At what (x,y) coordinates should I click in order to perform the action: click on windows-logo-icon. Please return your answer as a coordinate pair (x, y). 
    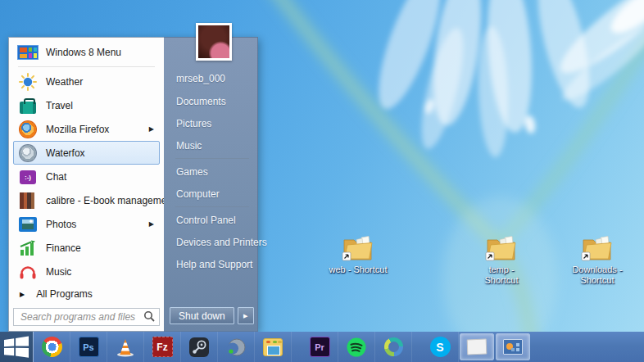
    Looking at the image, I should click on (16, 347).